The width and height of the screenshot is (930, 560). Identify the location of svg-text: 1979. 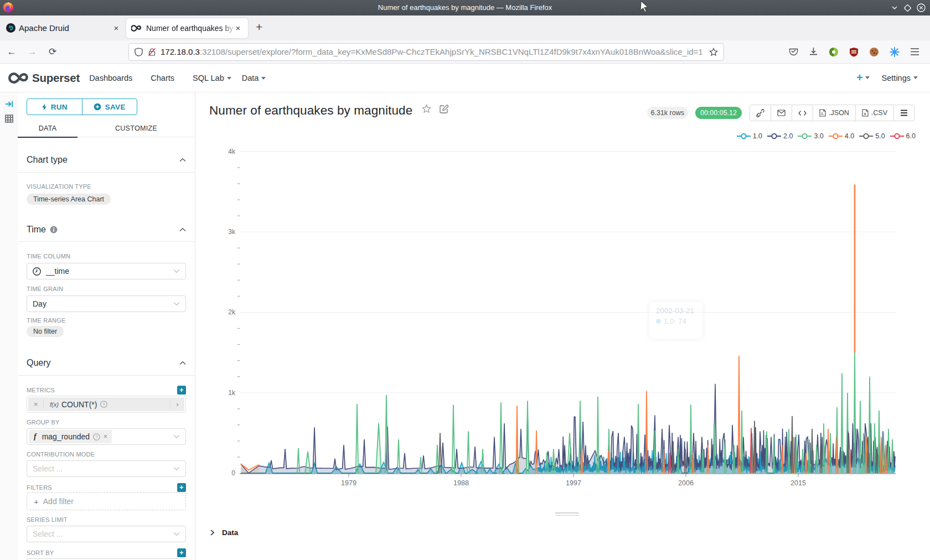
(349, 483).